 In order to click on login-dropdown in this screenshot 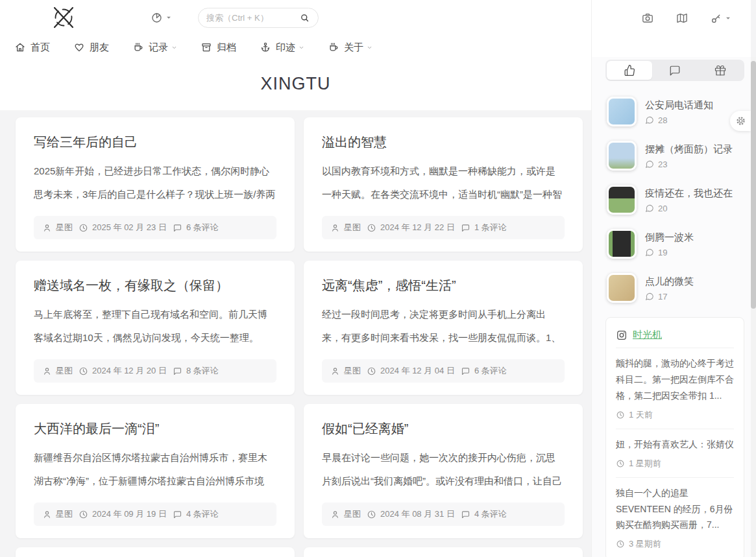, I will do `click(720, 18)`.